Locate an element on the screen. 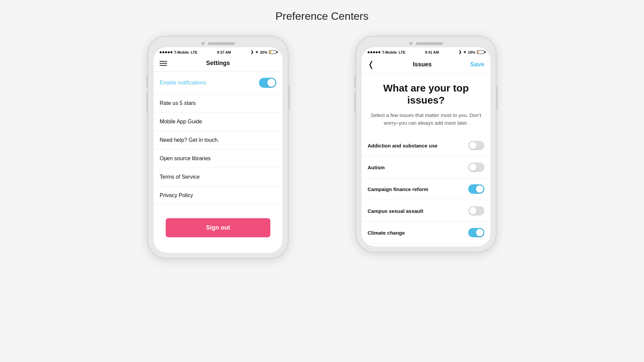 The width and height of the screenshot is (644, 362). phone2-carrier: T-Mobile is located at coordinates (390, 52).